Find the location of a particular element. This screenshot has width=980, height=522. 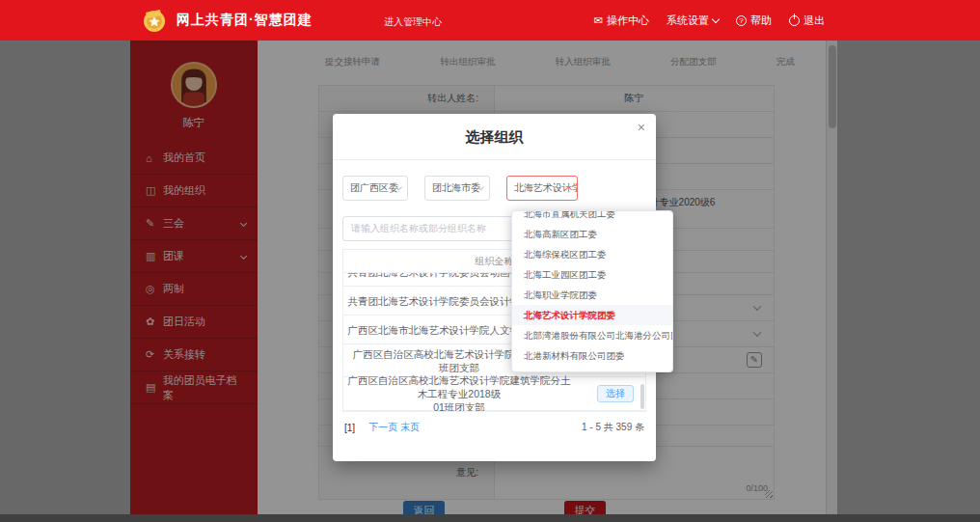

dropdown-item-7: 北港新材料有限公司团委 is located at coordinates (592, 355).